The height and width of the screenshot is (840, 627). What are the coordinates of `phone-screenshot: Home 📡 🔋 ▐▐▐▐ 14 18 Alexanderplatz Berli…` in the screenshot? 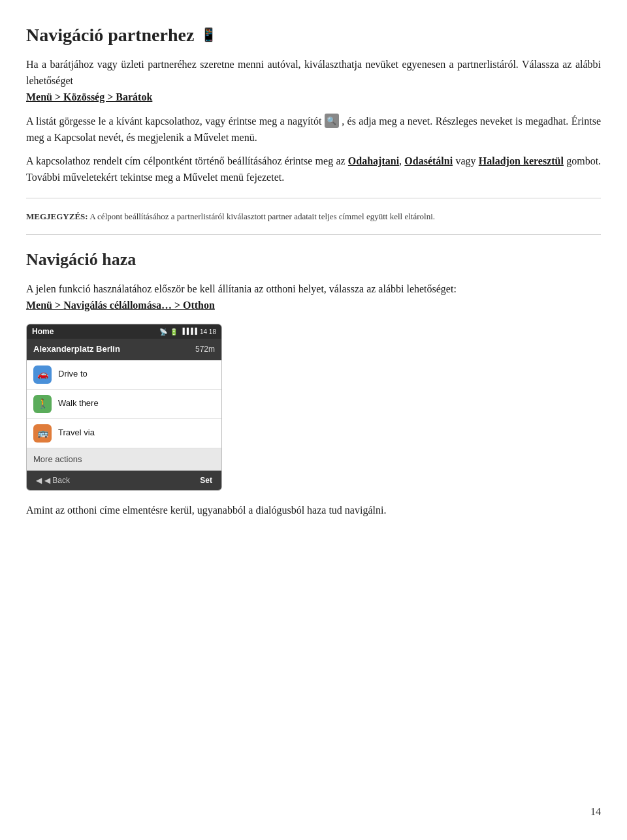 It's located at (124, 407).